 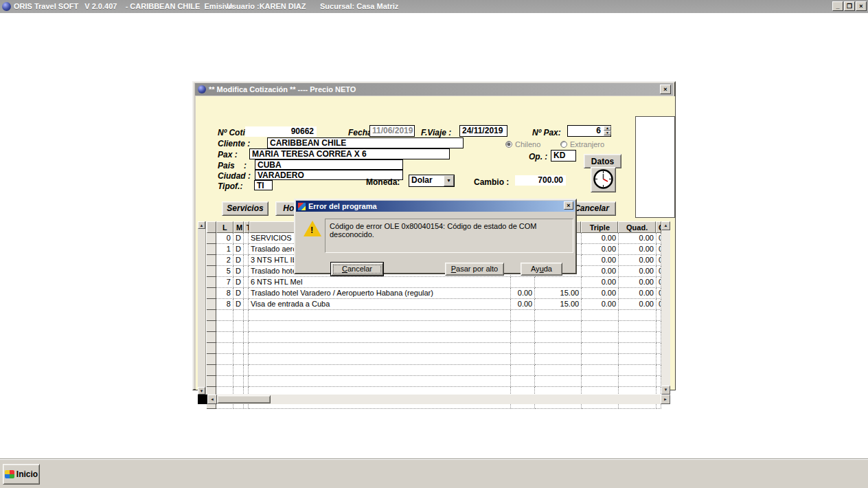 I want to click on grid-cell-desc: Traslado hotel Varadero / Aeropuerto Hab…, so click(x=380, y=293).